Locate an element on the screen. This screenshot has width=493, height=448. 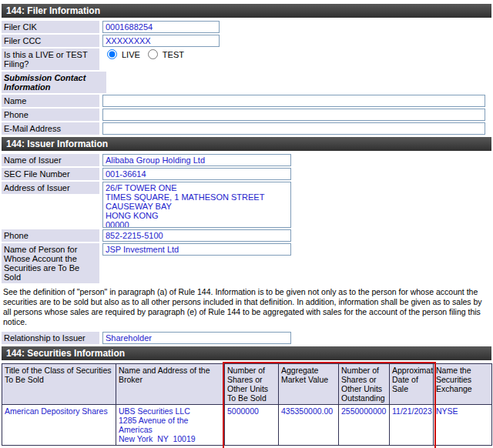
live-radio-label: LIVE is located at coordinates (131, 55).